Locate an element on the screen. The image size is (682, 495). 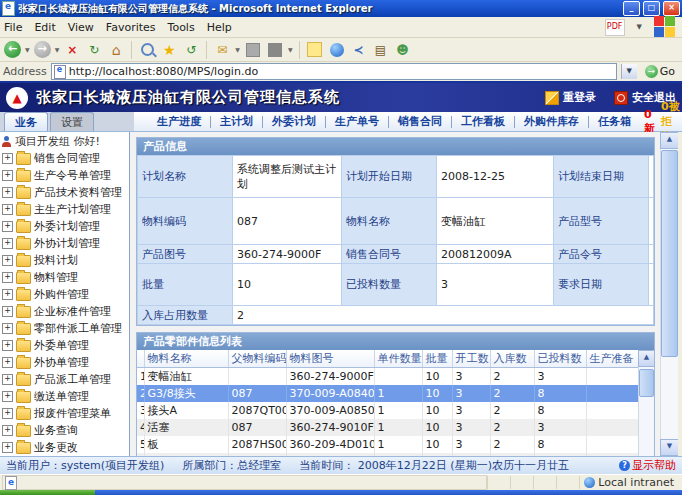
nav-production-progress: 生产进度 is located at coordinates (180, 122).